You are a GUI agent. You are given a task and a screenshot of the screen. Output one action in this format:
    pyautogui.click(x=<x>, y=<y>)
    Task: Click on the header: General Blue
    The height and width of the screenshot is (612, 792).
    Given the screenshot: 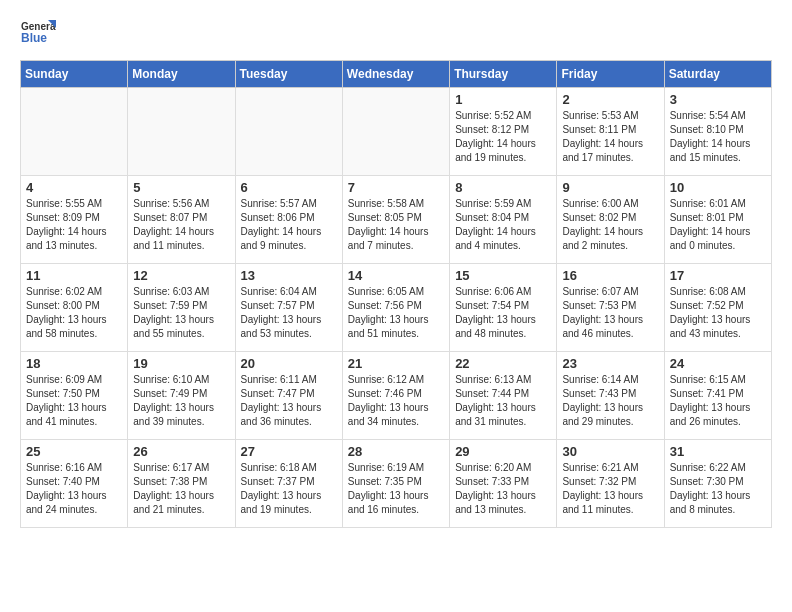 What is the action you would take?
    pyautogui.click(x=396, y=34)
    